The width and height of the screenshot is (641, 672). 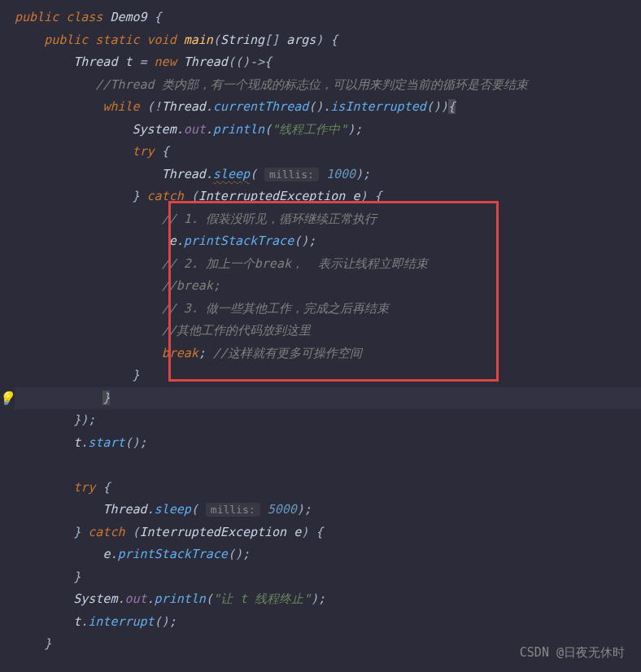 What do you see at coordinates (181, 353) in the screenshot?
I see `kw-break: break` at bounding box center [181, 353].